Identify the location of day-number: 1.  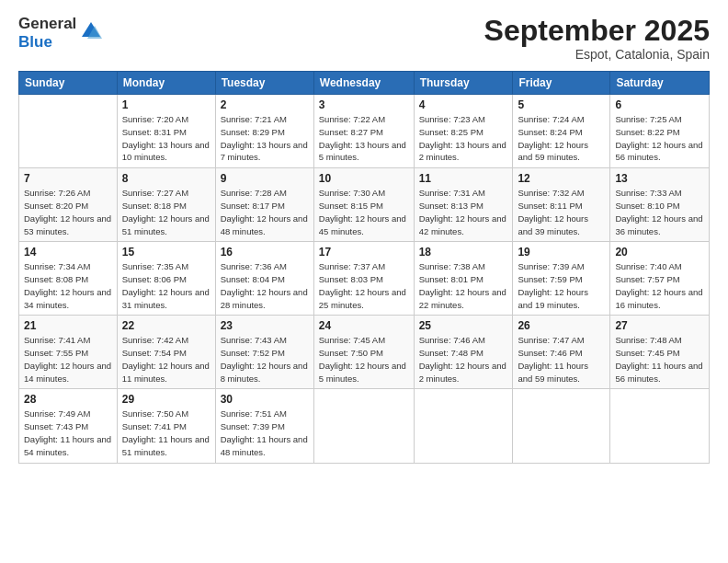
(166, 105).